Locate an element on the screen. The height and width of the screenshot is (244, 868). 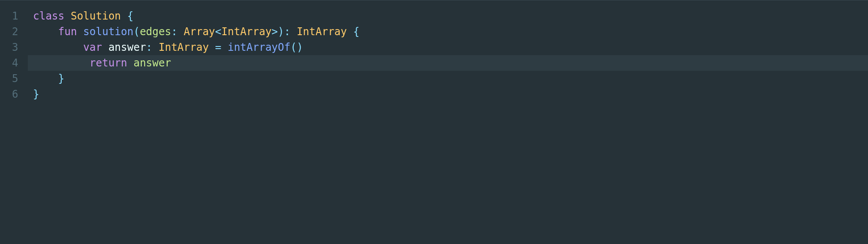
return-type: IntArray is located at coordinates (322, 32).